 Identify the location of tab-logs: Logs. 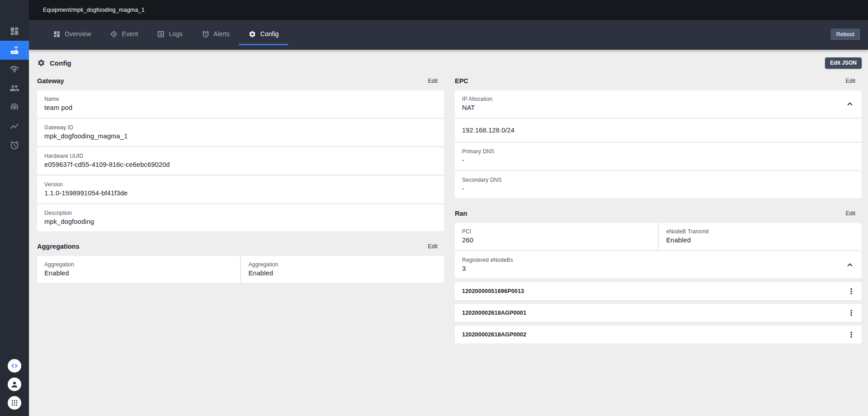
(170, 34).